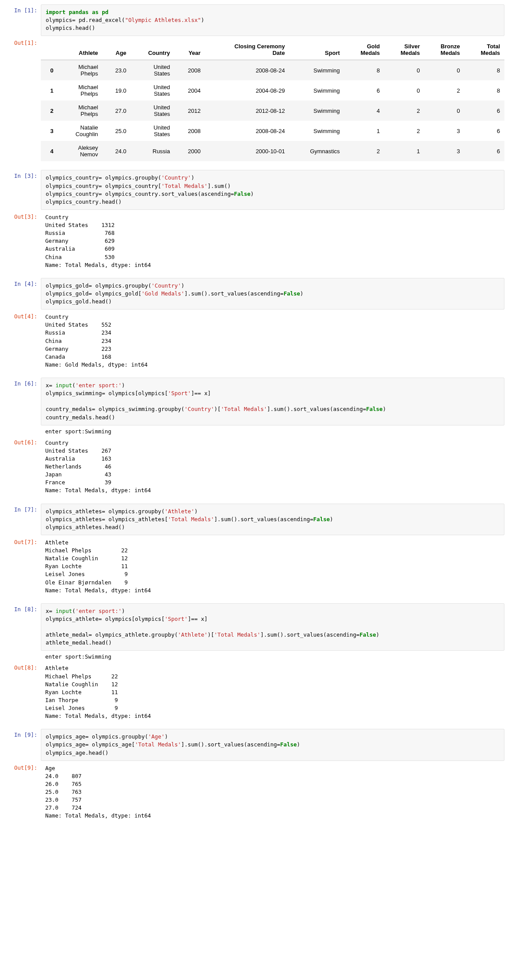 This screenshot has width=511, height=980. Describe the element at coordinates (256, 695) in the screenshot. I see `output-cell: Out[8]:Athlete Michael Phelps 22 Natalie…` at that location.